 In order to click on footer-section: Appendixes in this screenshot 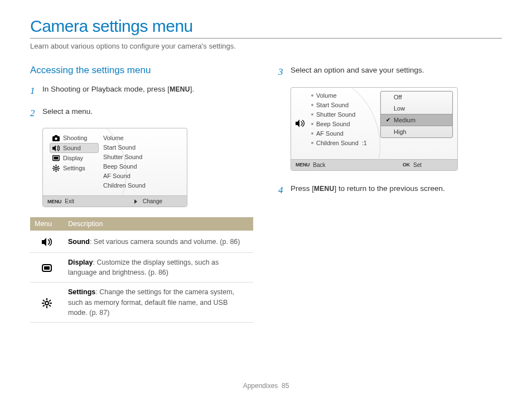, I will do `click(261, 386)`.